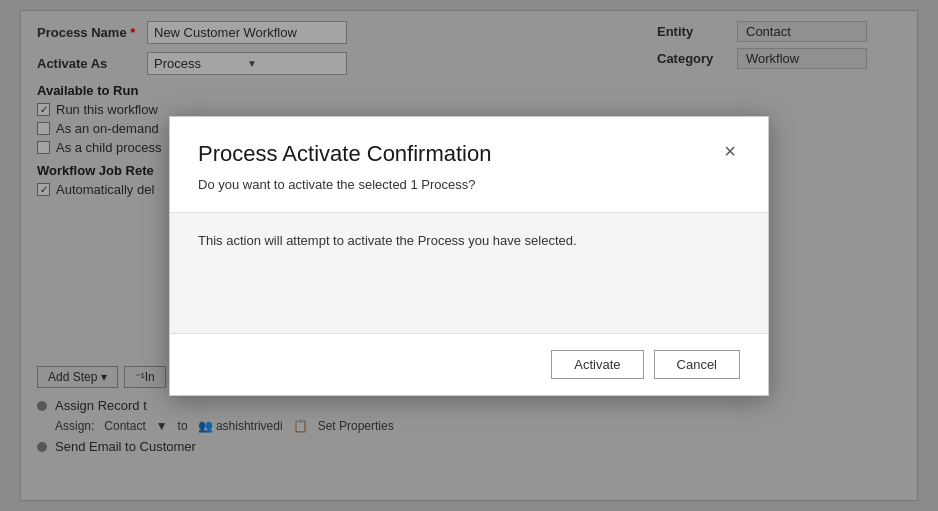 This screenshot has height=511, width=938. I want to click on modal-header: Process Activate Confirmation ×, so click(469, 147).